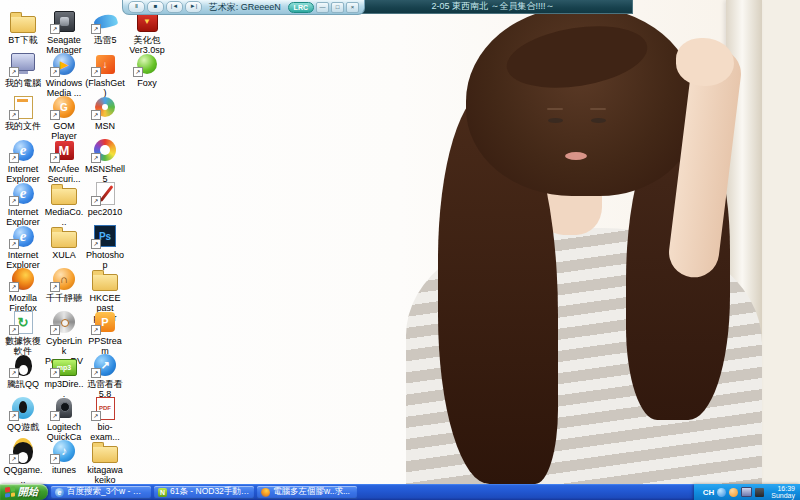  What do you see at coordinates (23, 462) in the screenshot?
I see `desktop-icon-qq-game2: QQgame...` at bounding box center [23, 462].